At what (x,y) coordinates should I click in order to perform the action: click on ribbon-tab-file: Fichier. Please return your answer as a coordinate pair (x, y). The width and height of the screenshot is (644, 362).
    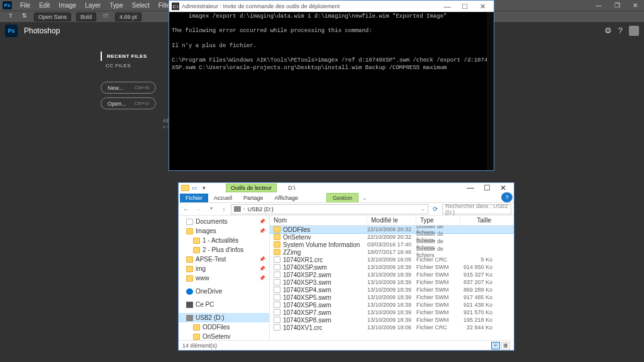
    Looking at the image, I should click on (194, 198).